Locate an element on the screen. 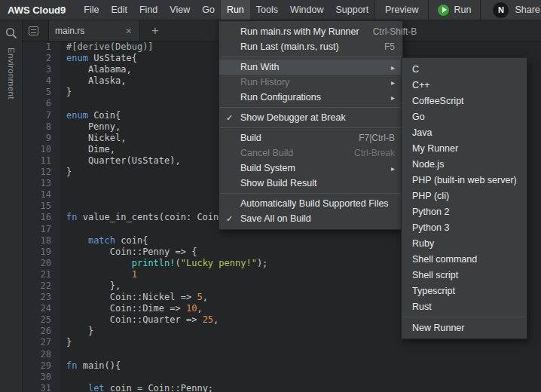  menu-item-node-js: Node.js is located at coordinates (464, 164).